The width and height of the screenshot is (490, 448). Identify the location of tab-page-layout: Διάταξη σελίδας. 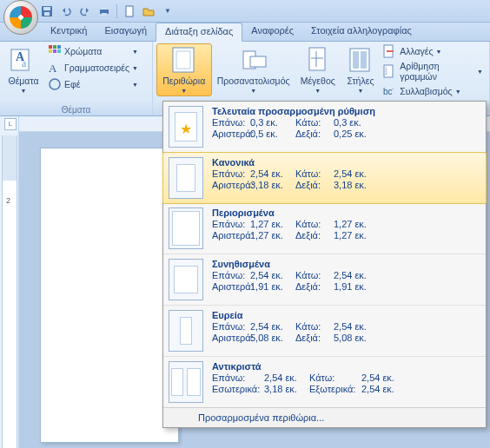
(199, 32).